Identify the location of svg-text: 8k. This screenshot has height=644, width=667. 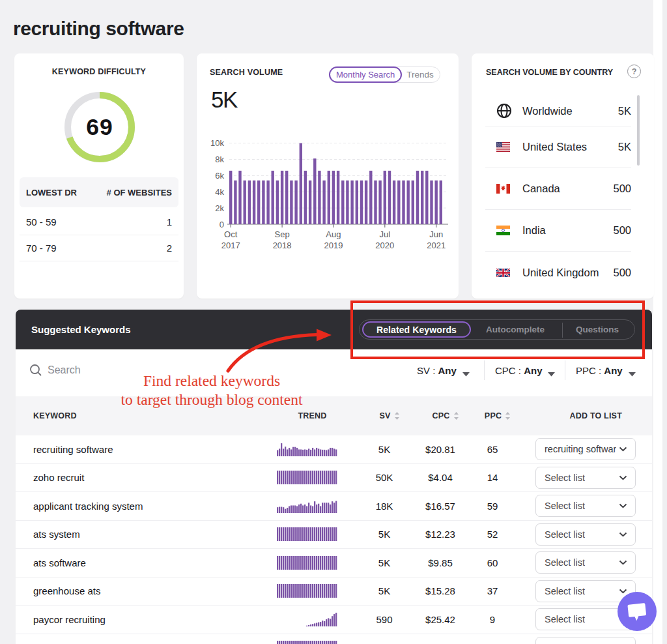
(220, 159).